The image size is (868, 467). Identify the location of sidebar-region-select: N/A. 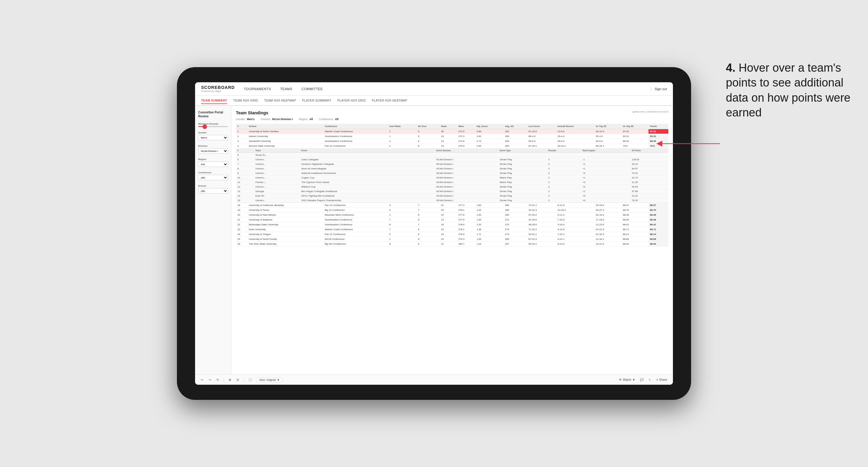
(213, 164).